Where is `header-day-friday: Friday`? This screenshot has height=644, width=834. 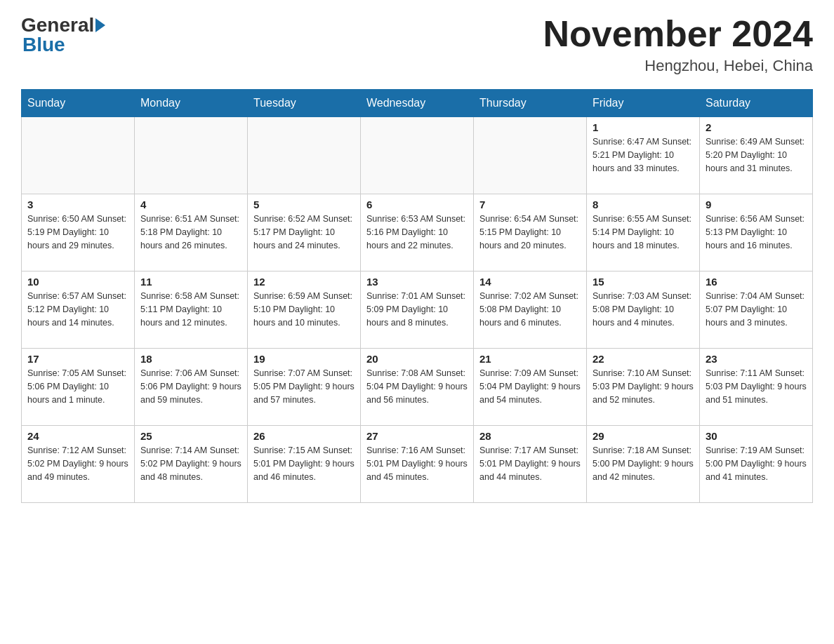
header-day-friday: Friday is located at coordinates (643, 104).